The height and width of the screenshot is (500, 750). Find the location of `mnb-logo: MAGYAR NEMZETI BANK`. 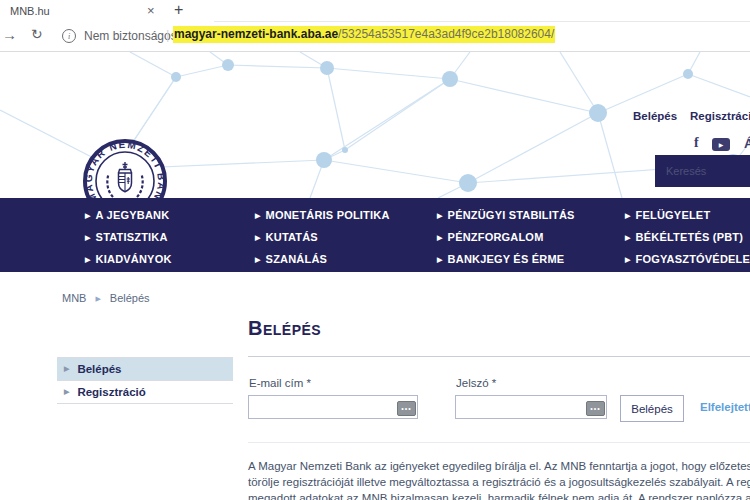

mnb-logo: MAGYAR NEMZETI BANK is located at coordinates (125, 168).